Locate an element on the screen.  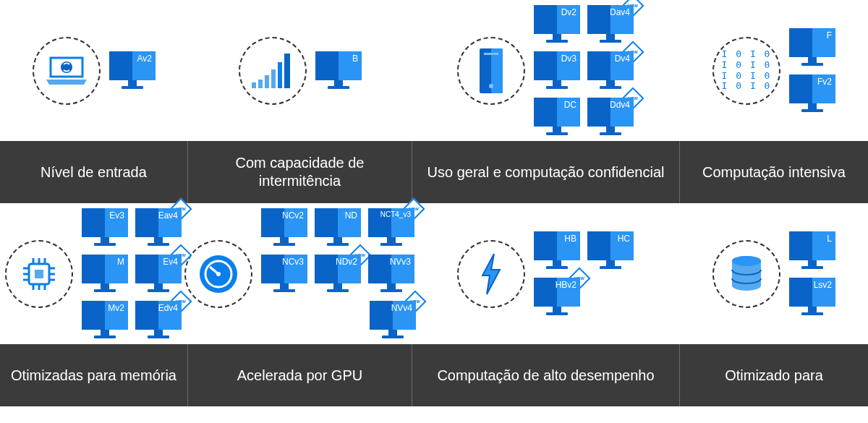
label-gpu: Acelerada por GPU is located at coordinates (300, 375).